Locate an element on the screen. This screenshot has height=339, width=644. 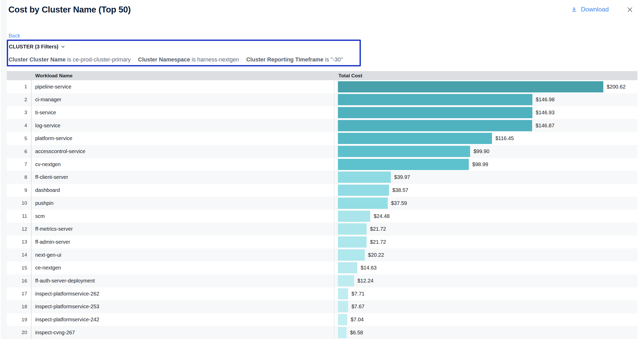
cost-value: $7.71 is located at coordinates (358, 294).